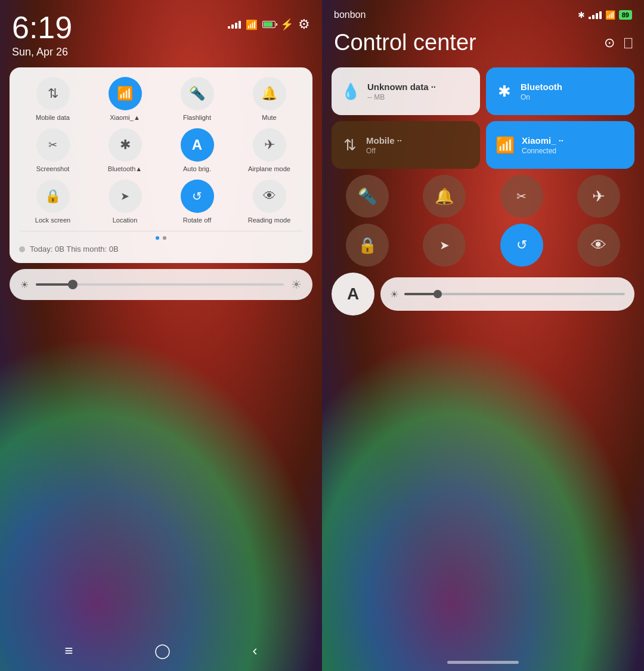 This screenshot has height=671, width=644. What do you see at coordinates (444, 196) in the screenshot?
I see `cc-btn-mute: 🔔` at bounding box center [444, 196].